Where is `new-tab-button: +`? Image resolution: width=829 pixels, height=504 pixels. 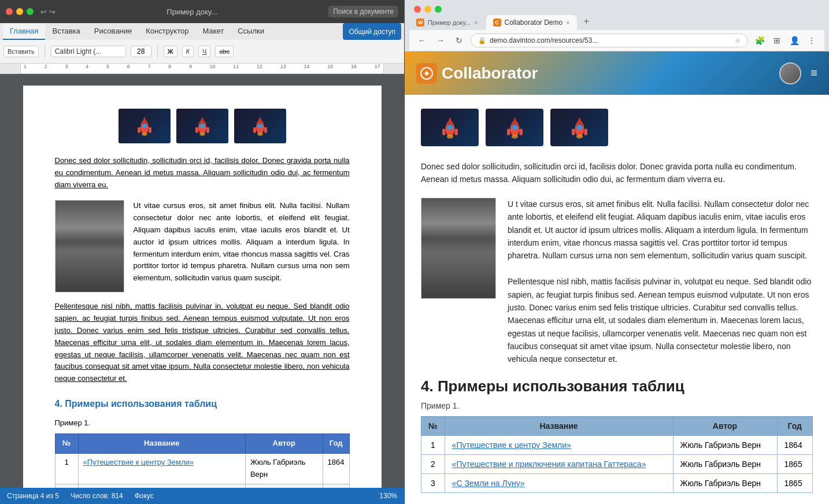 new-tab-button: + is located at coordinates (586, 21).